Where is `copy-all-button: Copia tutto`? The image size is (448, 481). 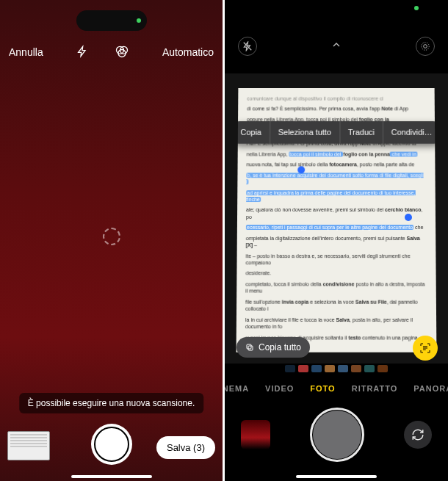
copy-all-button: Copia tutto is located at coordinates (273, 347).